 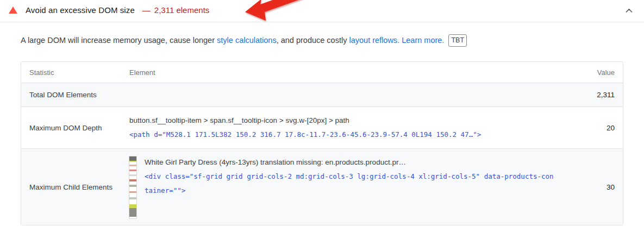 I want to click on statistic-label: Total DOM Elements, so click(x=71, y=95).